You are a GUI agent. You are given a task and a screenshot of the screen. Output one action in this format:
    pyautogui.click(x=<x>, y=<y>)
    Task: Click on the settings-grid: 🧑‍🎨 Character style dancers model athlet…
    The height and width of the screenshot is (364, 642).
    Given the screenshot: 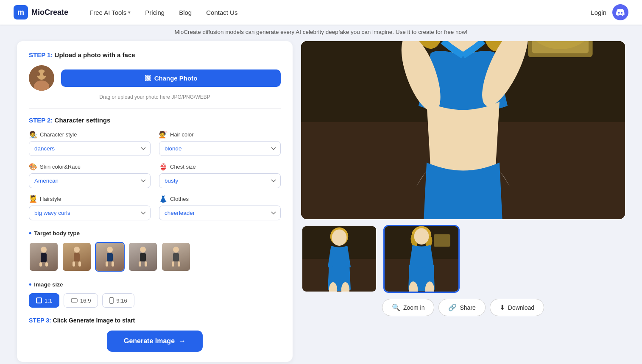 What is the action you would take?
    pyautogui.click(x=155, y=175)
    